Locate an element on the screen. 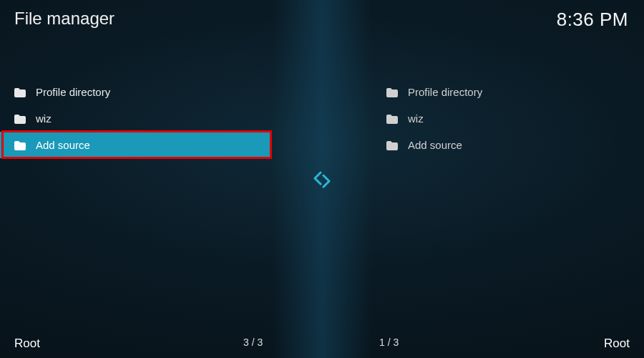 This screenshot has width=644, height=358. root-label-left: Root is located at coordinates (27, 344).